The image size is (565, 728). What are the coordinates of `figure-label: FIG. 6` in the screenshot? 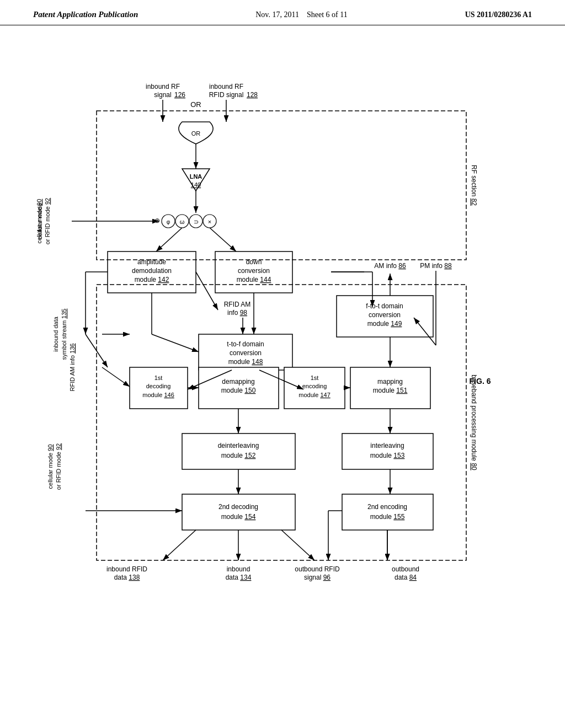 It's located at (480, 381).